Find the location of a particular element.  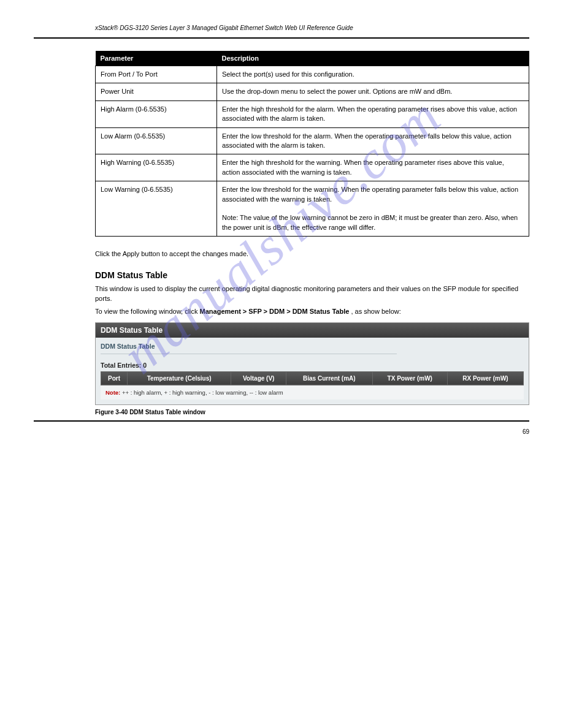

param-cell: Low Alarm (0-6.5535) is located at coordinates (156, 141).